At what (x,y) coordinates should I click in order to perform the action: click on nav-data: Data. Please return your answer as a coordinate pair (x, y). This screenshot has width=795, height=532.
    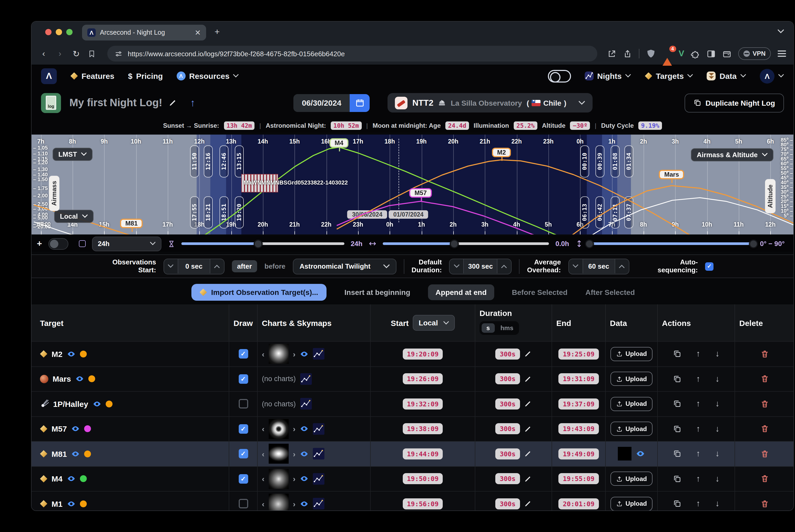
    Looking at the image, I should click on (726, 76).